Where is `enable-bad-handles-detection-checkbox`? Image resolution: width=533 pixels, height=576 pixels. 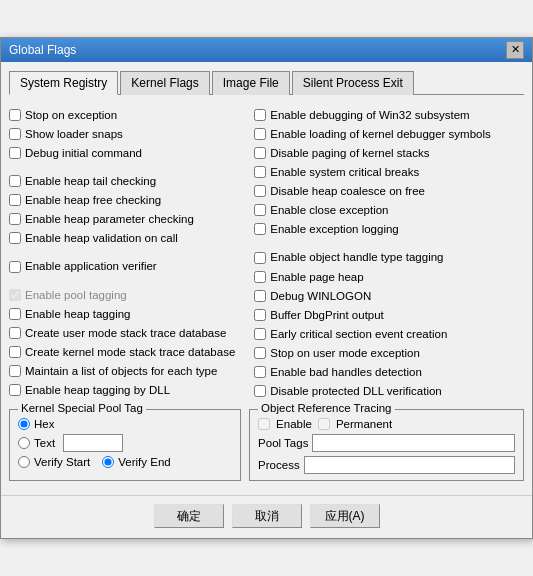 enable-bad-handles-detection-checkbox is located at coordinates (260, 372).